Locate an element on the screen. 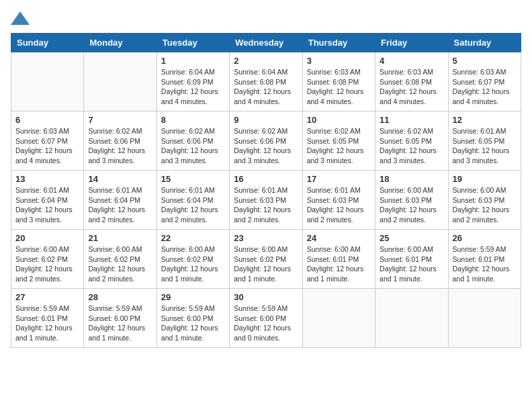  column-header-thursday: Thursday is located at coordinates (339, 43).